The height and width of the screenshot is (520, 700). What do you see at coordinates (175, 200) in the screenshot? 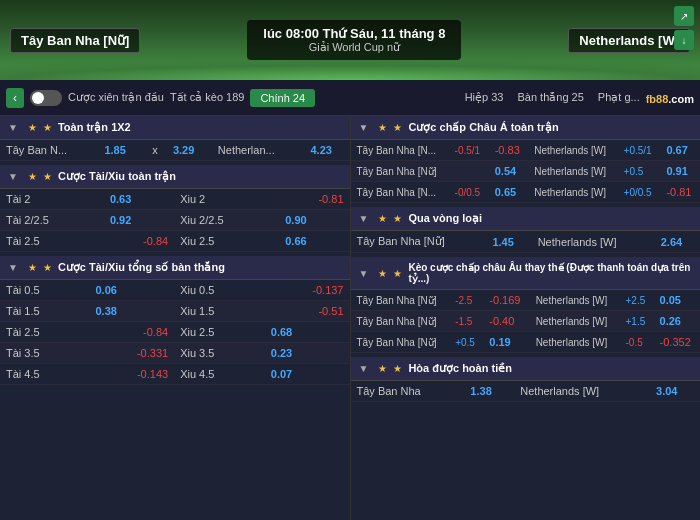
I see `table-row: Tài 2 0.63 Xiu 2 -0.81` at bounding box center [175, 200].